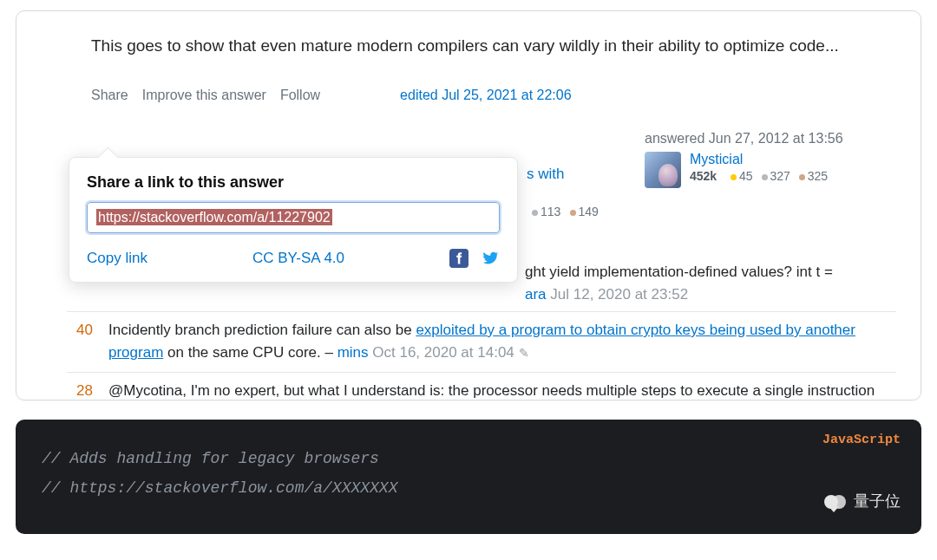  Describe the element at coordinates (293, 182) in the screenshot. I see `share-title: Share a link to this answer` at that location.